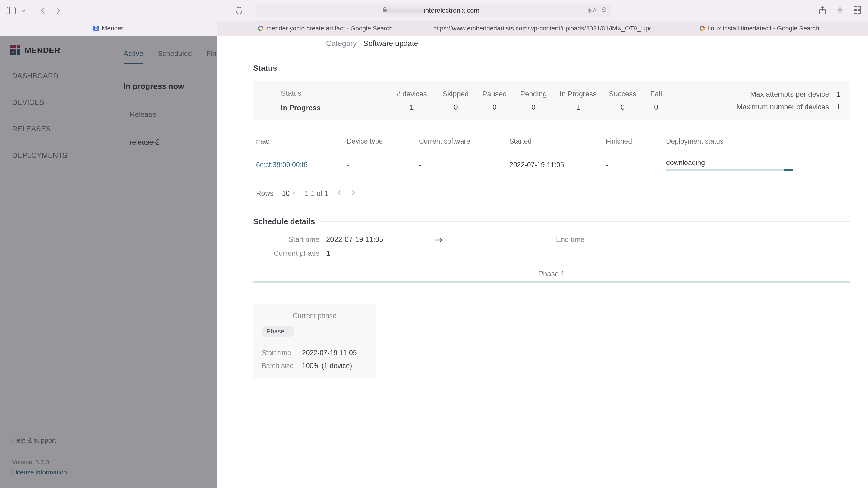 The image size is (868, 488). I want to click on favicon-icon: B, so click(96, 28).